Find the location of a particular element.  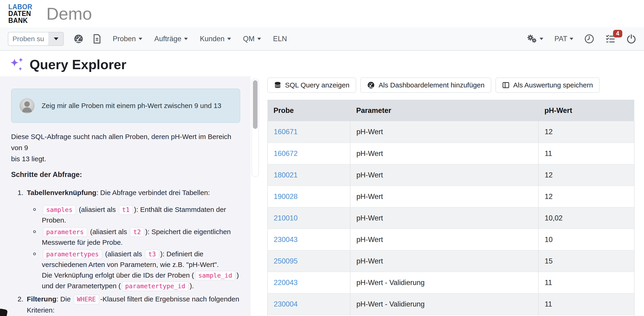

column-header-parameter: Parameter is located at coordinates (444, 110).